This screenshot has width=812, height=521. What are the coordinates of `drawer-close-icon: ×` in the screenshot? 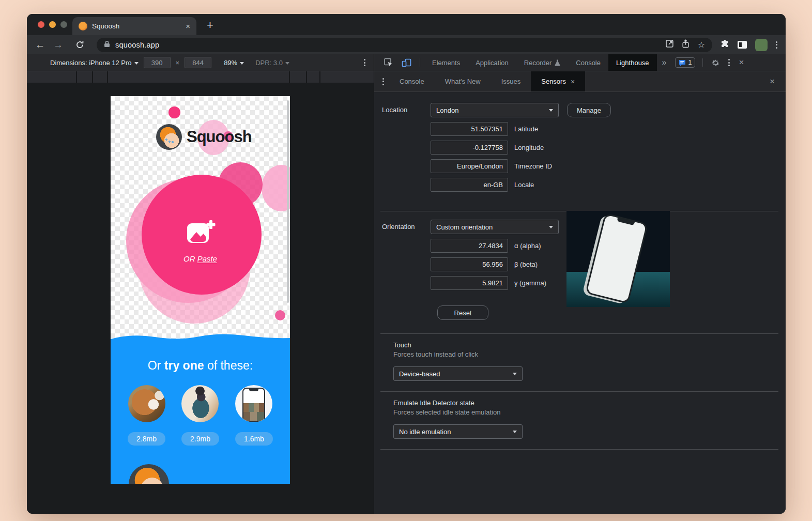 It's located at (772, 82).